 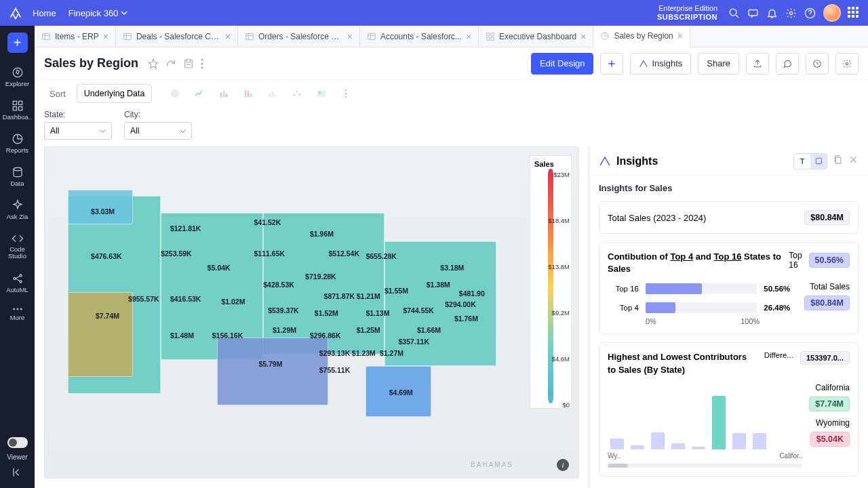 What do you see at coordinates (18, 43) in the screenshot?
I see `add-button: +` at bounding box center [18, 43].